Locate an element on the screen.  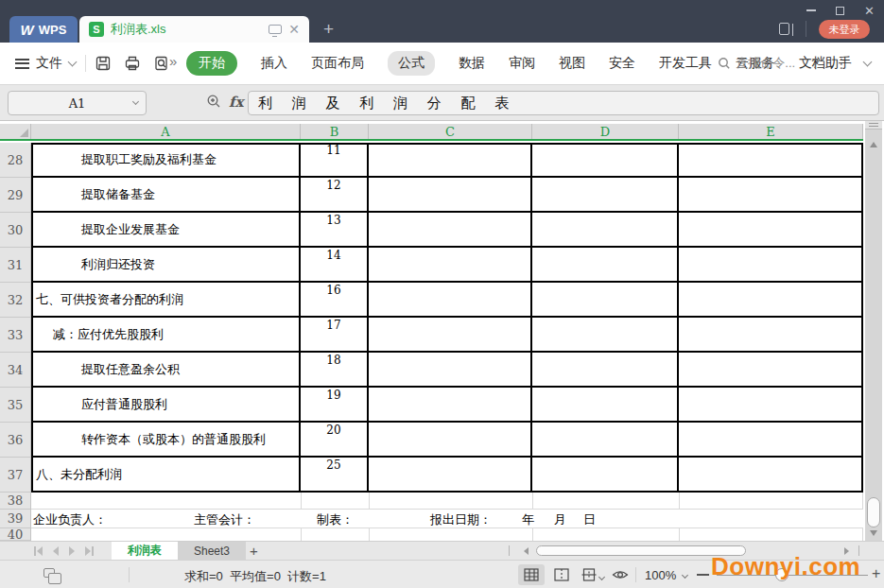
vertical-scrollbar is located at coordinates (874, 331).